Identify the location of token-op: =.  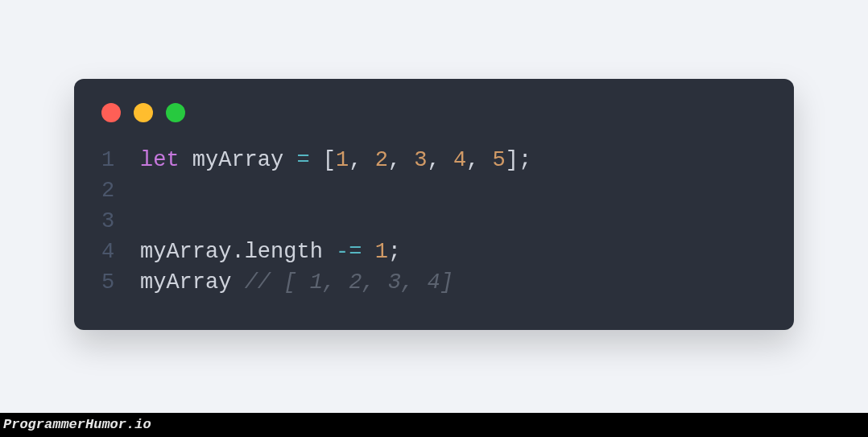
(303, 160).